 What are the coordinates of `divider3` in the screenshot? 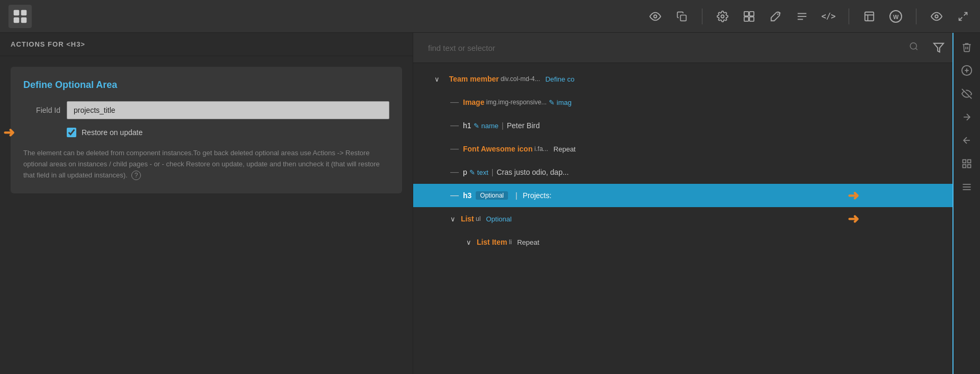 It's located at (916, 16).